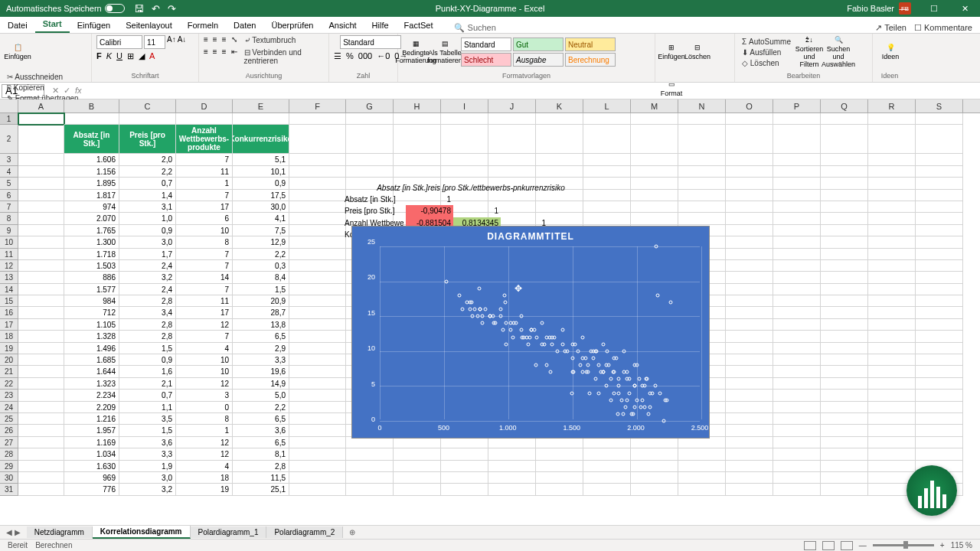 The width and height of the screenshot is (980, 551). What do you see at coordinates (338, 57) in the screenshot?
I see `currency-icon: ☰` at bounding box center [338, 57].